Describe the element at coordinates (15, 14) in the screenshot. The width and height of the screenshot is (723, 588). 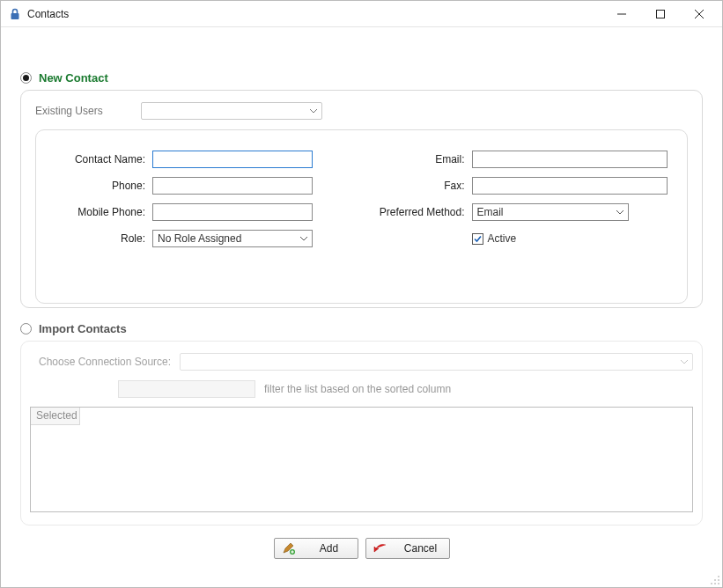
I see `lock-icon` at that location.